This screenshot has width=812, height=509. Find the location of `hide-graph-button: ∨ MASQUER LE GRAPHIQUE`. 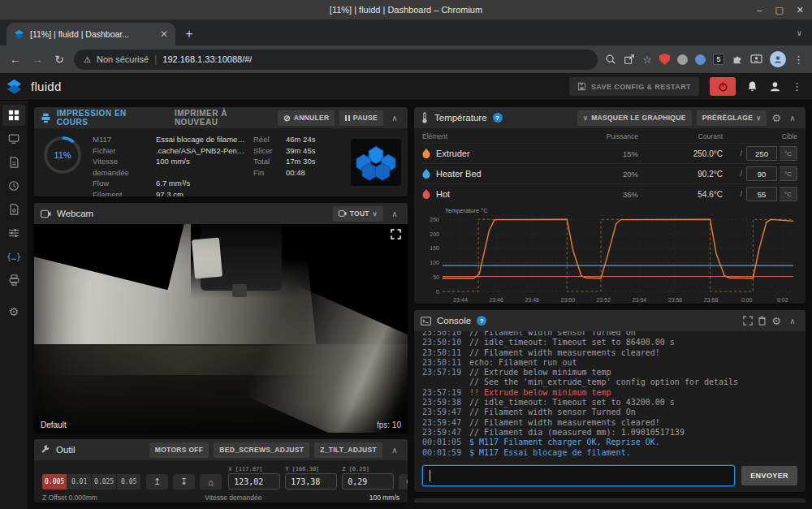

hide-graph-button: ∨ MASQUER LE GRAPHIQUE is located at coordinates (635, 119).